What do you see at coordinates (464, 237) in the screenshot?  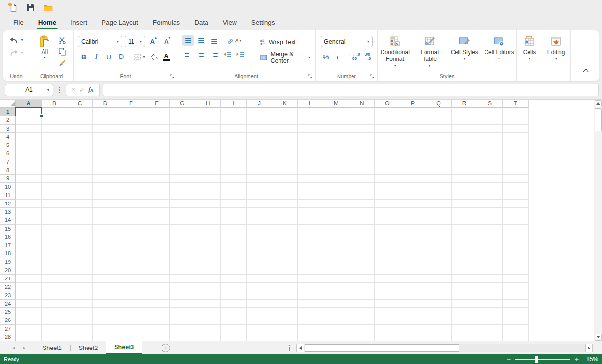 I see `cell-R16` at bounding box center [464, 237].